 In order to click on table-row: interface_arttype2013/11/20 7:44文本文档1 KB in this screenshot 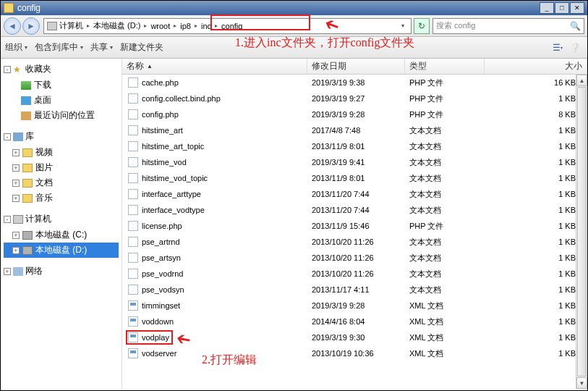, I will do `click(354, 194)`.